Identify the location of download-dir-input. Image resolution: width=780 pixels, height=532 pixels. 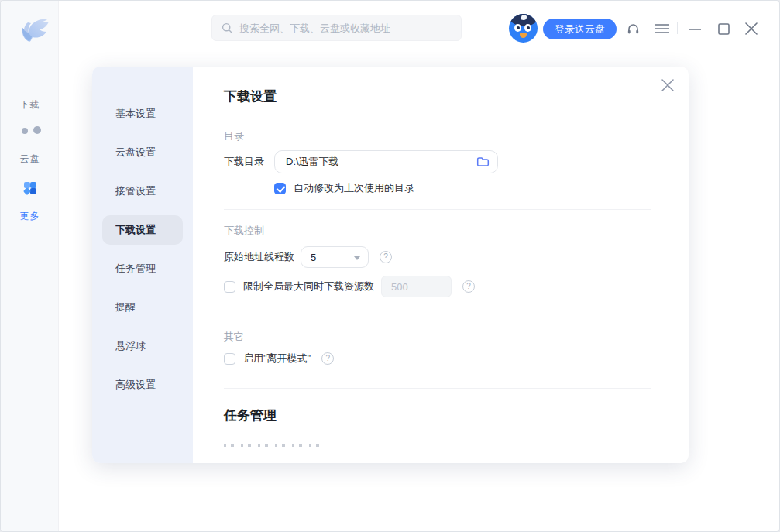
(386, 162).